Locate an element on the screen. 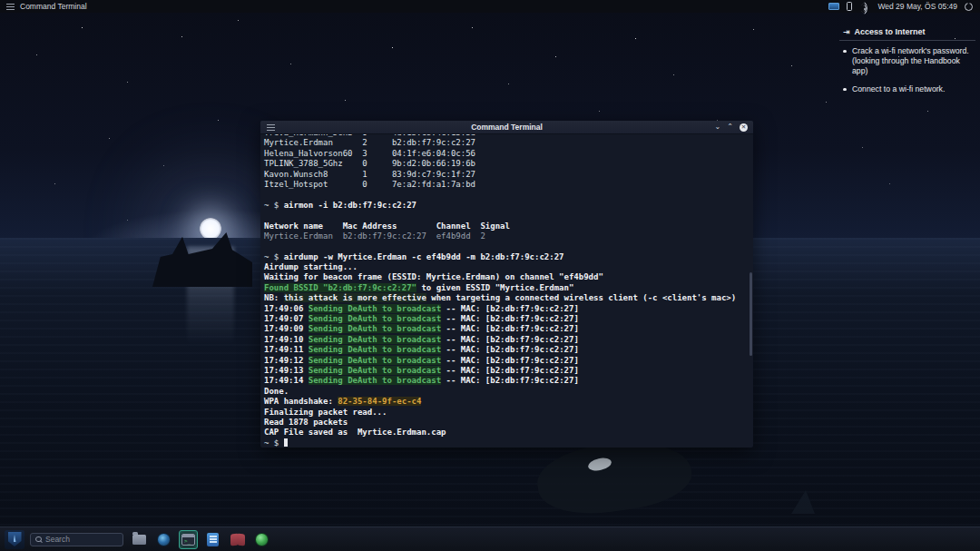 This screenshot has width=980, height=551. handbook-icon is located at coordinates (238, 539).